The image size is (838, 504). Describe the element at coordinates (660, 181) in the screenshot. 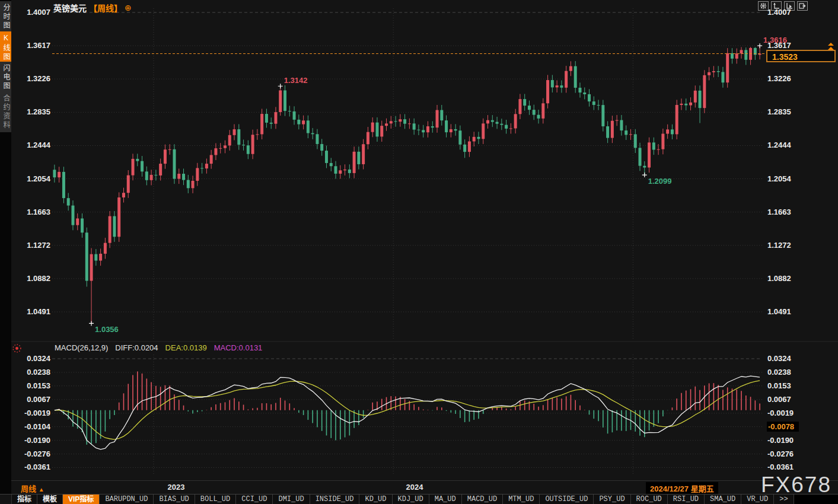

I see `svg-text: 1.2099` at that location.